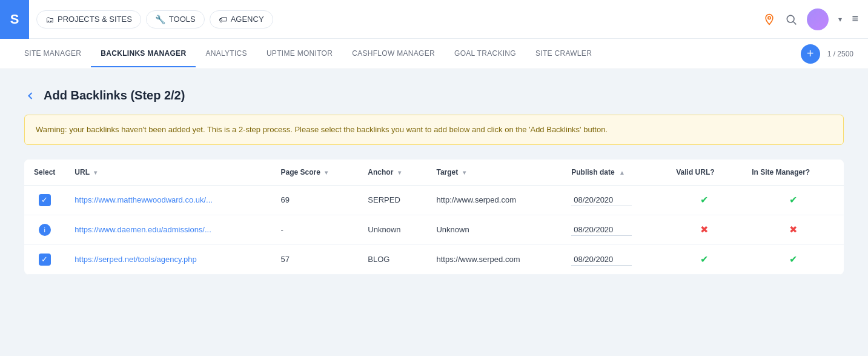 The image size is (868, 356). I want to click on tools-icon: 🔧, so click(160, 19).